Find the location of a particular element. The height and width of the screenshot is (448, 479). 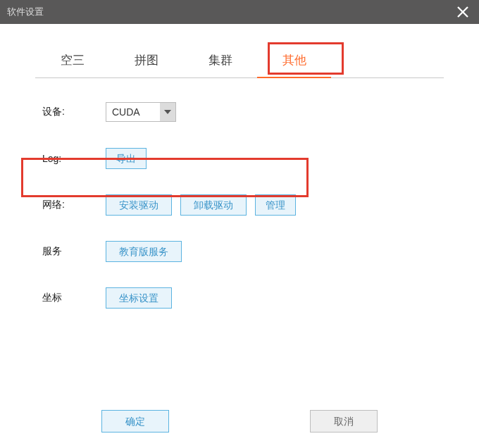

edu-service-button: 教育版服务 is located at coordinates (144, 251).